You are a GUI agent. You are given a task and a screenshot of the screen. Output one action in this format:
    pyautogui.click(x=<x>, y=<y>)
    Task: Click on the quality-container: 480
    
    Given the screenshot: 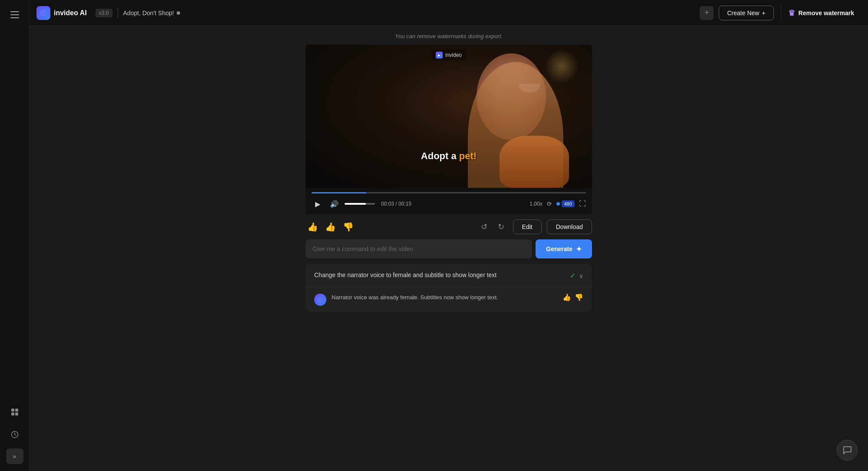 What is the action you would take?
    pyautogui.click(x=566, y=204)
    